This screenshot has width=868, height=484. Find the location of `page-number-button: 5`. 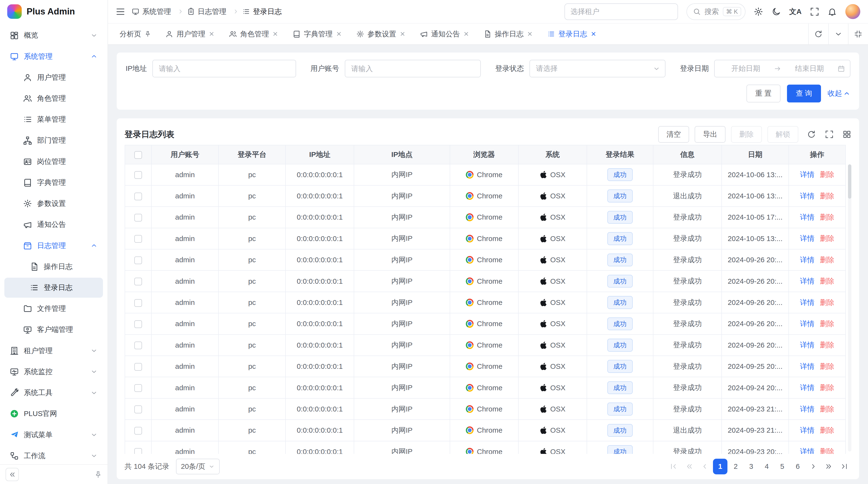

page-number-button: 5 is located at coordinates (782, 466).